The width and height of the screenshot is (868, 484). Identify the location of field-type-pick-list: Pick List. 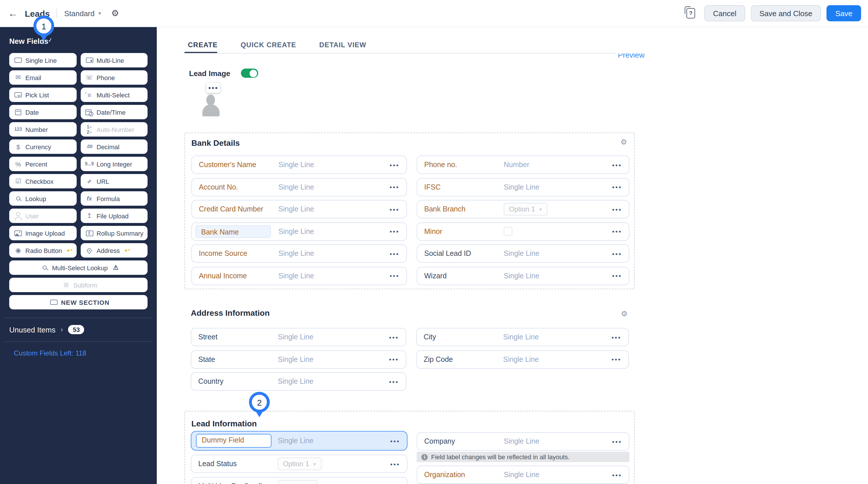
(43, 95).